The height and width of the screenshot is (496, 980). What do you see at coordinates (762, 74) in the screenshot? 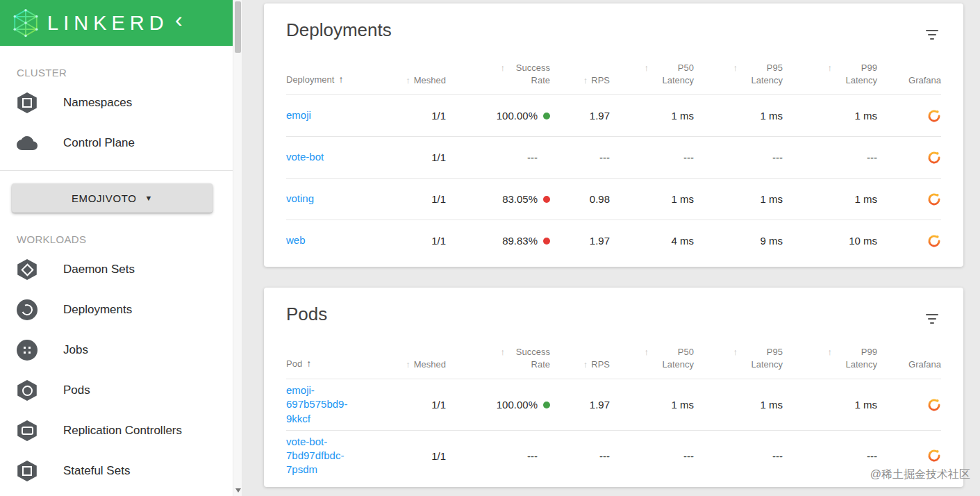
I see `column-label: P95 Latency` at bounding box center [762, 74].